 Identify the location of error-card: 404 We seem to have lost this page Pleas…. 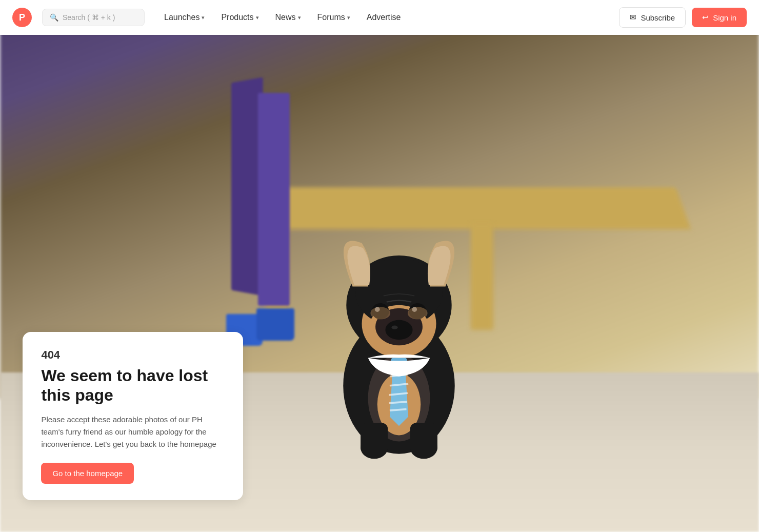
(133, 416).